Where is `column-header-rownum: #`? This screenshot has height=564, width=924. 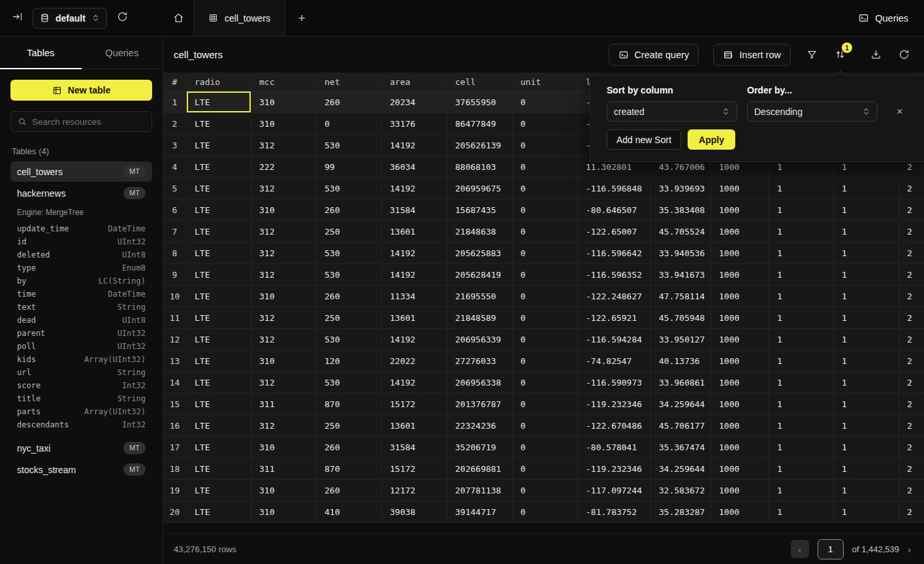 column-header-rownum: # is located at coordinates (175, 82).